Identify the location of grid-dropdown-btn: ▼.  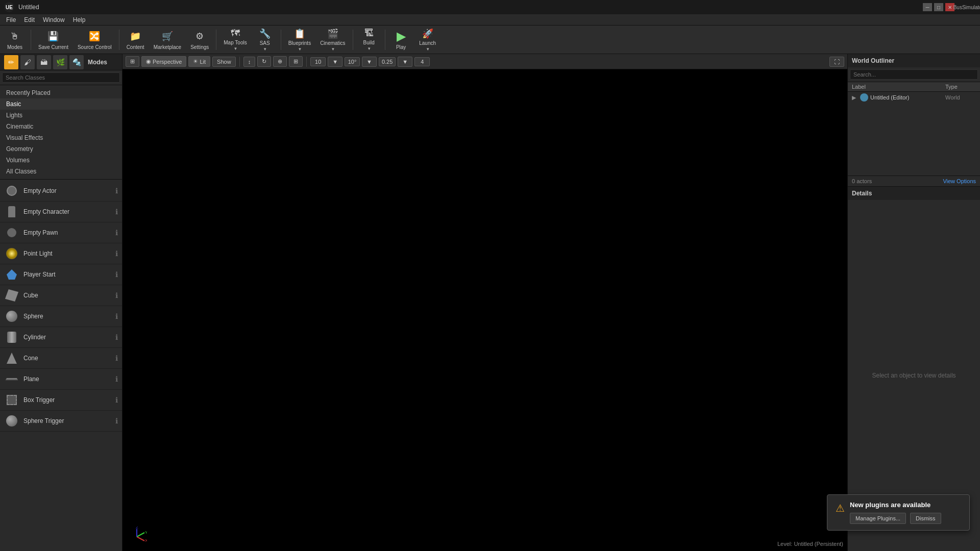
(335, 62).